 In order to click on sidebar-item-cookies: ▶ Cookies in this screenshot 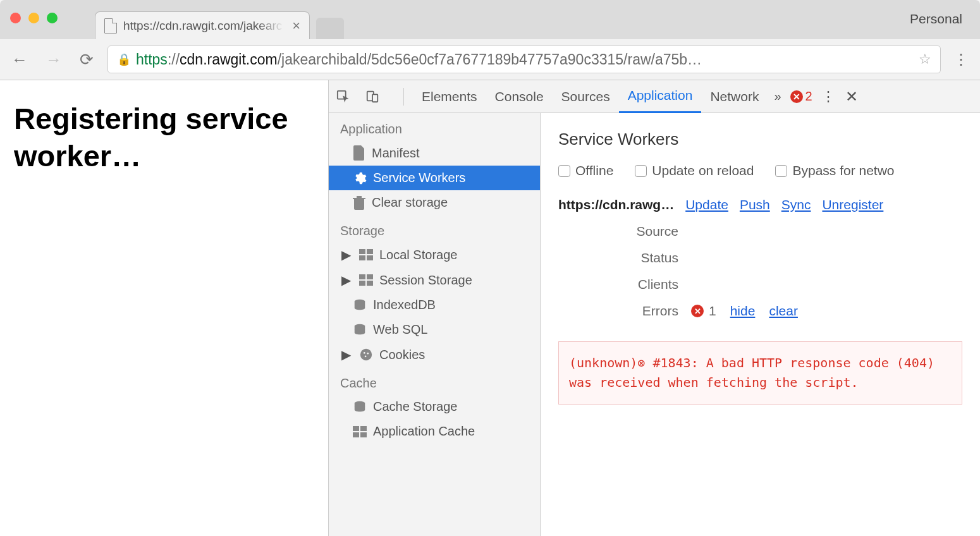, I will do `click(434, 355)`.